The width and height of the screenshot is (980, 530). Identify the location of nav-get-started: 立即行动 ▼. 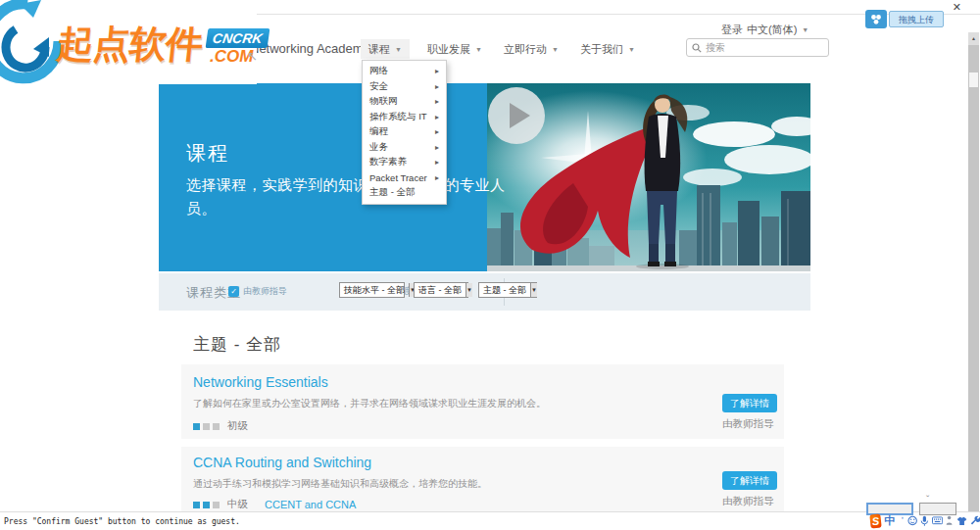
(531, 49).